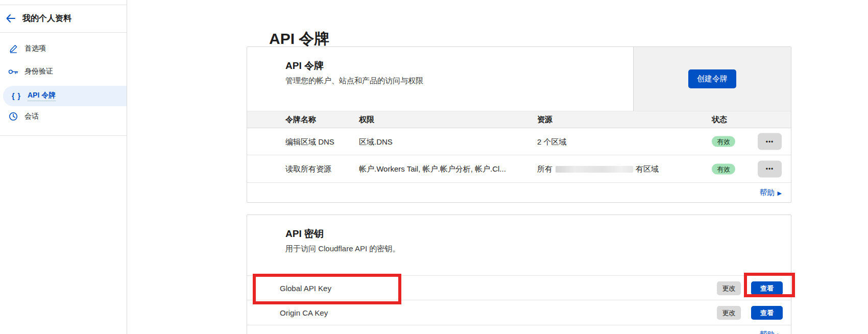 Image resolution: width=868 pixels, height=334 pixels. What do you see at coordinates (11, 18) in the screenshot?
I see `back-button` at bounding box center [11, 18].